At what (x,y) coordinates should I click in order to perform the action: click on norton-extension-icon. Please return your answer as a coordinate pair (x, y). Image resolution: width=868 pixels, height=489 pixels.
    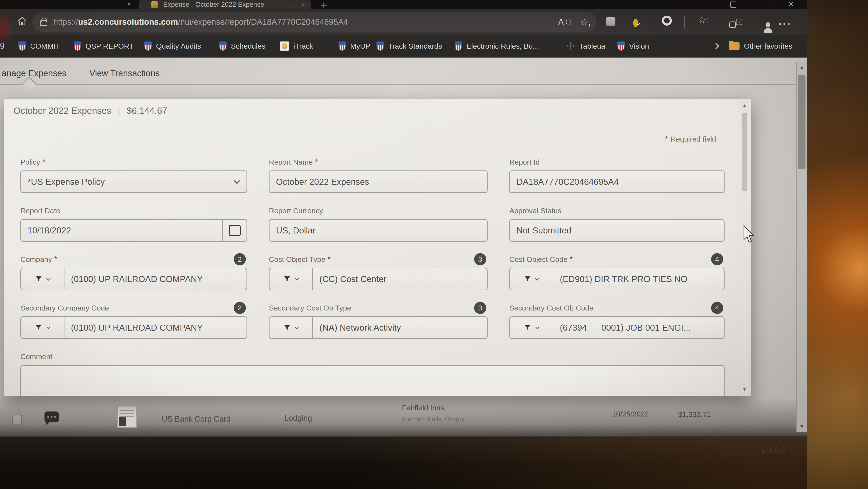
    Looking at the image, I should click on (636, 23).